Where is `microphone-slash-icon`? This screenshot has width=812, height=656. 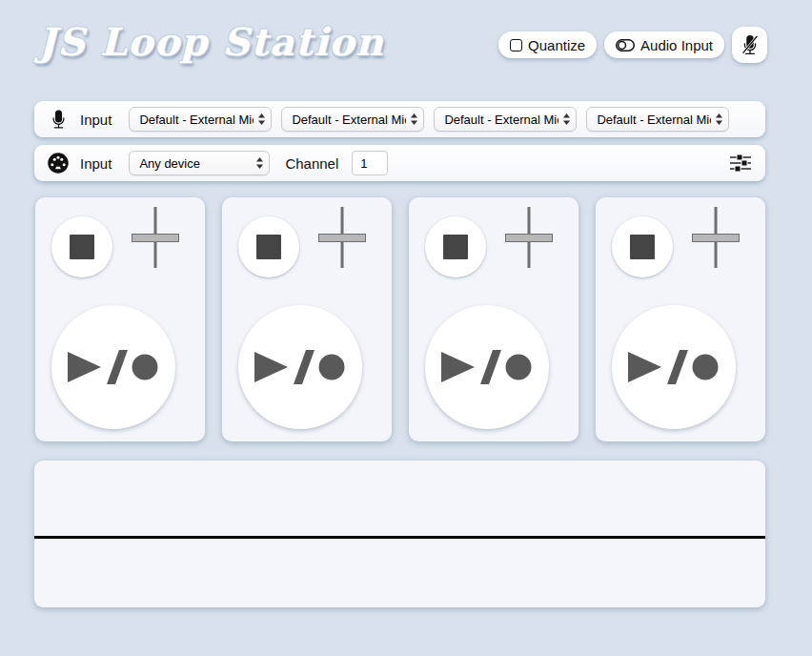
microphone-slash-icon is located at coordinates (750, 45).